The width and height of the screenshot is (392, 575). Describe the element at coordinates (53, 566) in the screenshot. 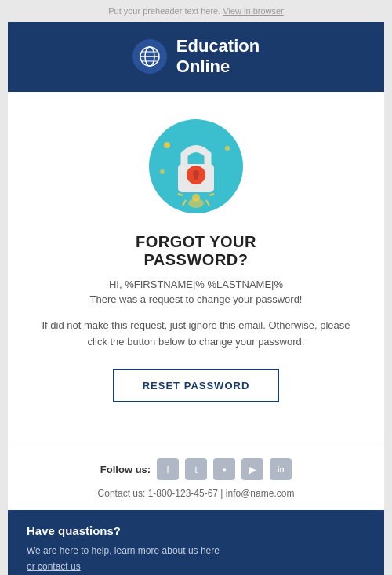

I see `faq-contact-link: or contact us` at that location.